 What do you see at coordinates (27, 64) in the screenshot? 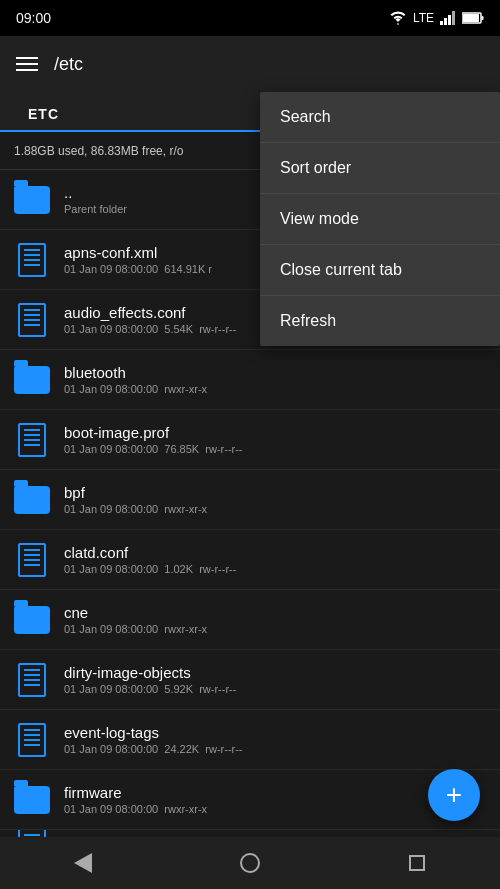
I see `hamburger-button` at bounding box center [27, 64].